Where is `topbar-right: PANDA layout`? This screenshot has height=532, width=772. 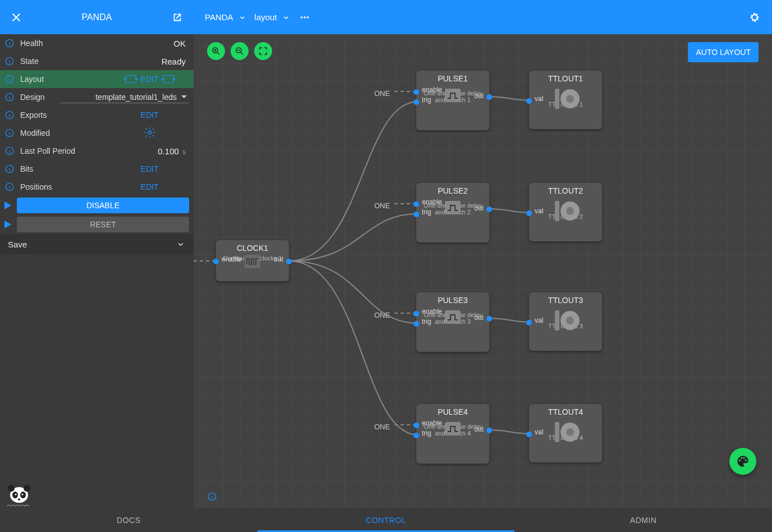
topbar-right: PANDA layout is located at coordinates (482, 17).